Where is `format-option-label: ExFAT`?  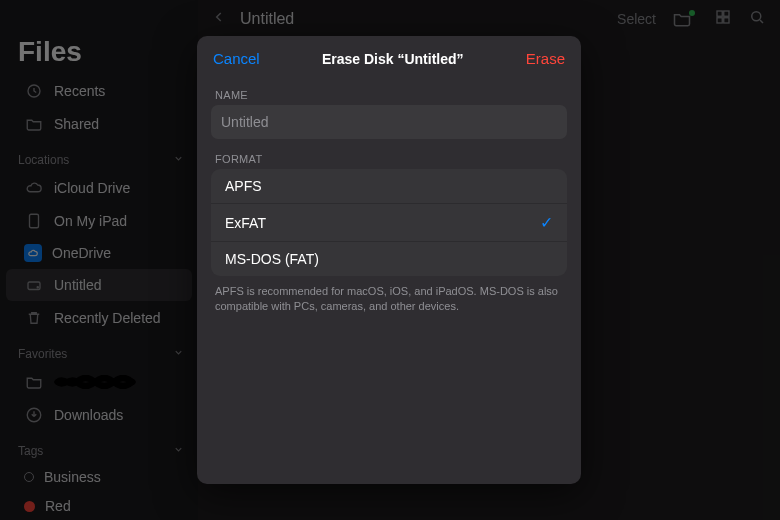
format-option-label: ExFAT is located at coordinates (246, 223).